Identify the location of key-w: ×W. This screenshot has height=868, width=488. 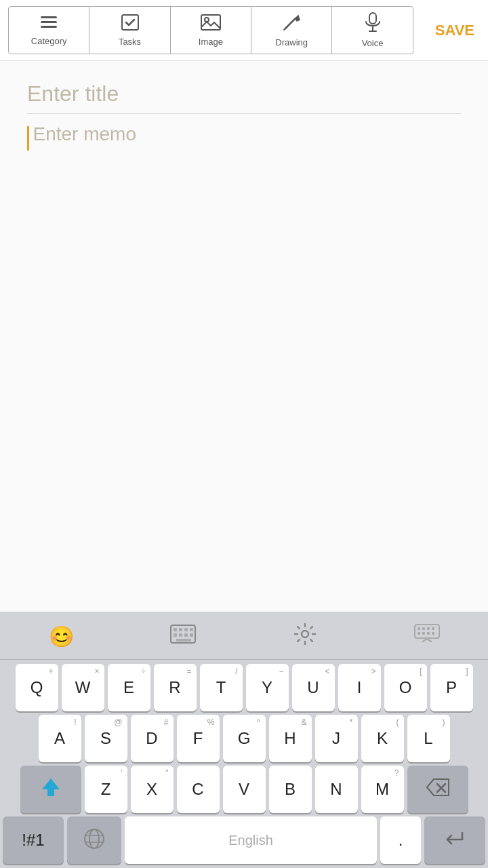
(83, 688).